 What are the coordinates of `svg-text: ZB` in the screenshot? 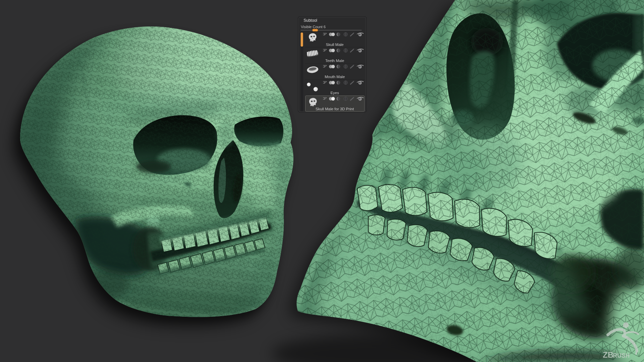 It's located at (608, 355).